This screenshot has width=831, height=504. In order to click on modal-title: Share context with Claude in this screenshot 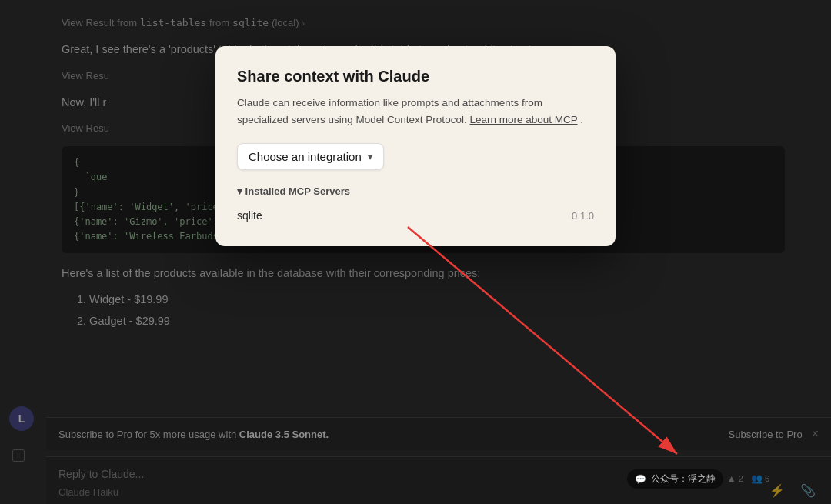, I will do `click(416, 77)`.